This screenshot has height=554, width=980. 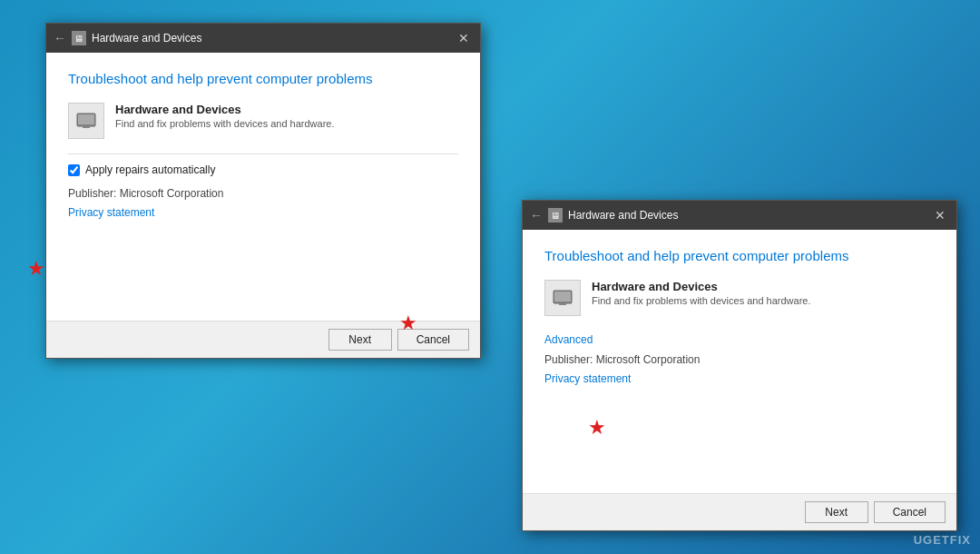 What do you see at coordinates (740, 256) in the screenshot?
I see `troubleshoot-heading-2: Troubleshoot and help prevent computer p…` at bounding box center [740, 256].